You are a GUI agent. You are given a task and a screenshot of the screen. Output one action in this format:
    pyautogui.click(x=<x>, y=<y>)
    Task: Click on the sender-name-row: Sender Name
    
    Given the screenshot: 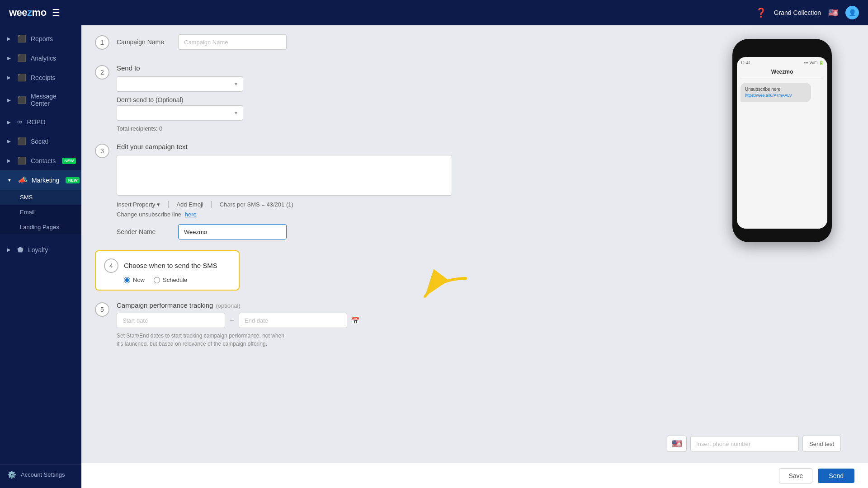 What is the action you would take?
    pyautogui.click(x=284, y=232)
    